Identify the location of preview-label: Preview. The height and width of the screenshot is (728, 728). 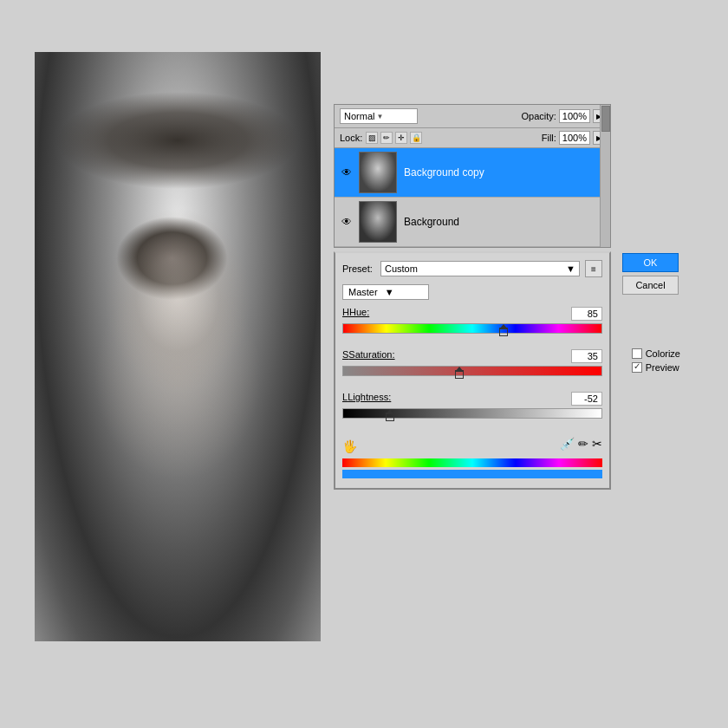
(662, 367).